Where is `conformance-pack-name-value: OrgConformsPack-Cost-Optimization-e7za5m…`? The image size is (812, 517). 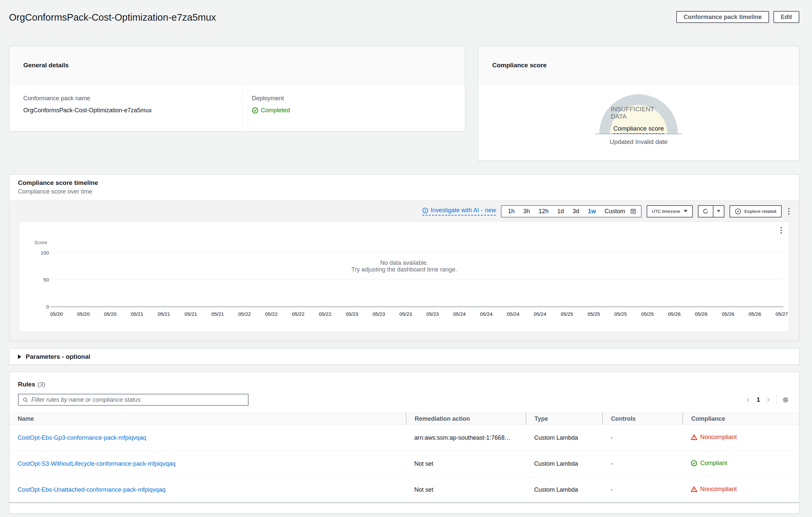
conformance-pack-name-value: OrgConformsPack-Cost-Optimization-e7za5m… is located at coordinates (133, 111).